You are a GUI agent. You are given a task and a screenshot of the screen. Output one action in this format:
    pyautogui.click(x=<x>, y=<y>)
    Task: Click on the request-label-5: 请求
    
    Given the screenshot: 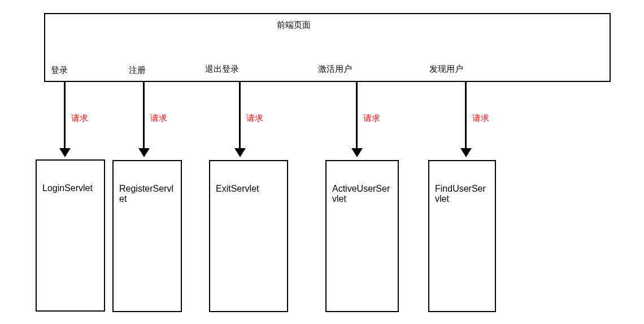 What is the action you would take?
    pyautogui.click(x=481, y=119)
    